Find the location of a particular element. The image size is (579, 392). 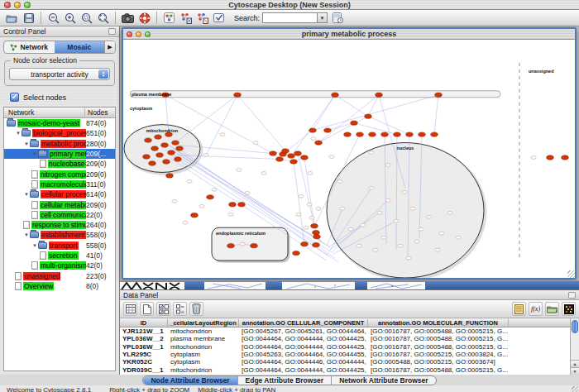

select-nodes-checkbox: ✓ is located at coordinates (15, 98).